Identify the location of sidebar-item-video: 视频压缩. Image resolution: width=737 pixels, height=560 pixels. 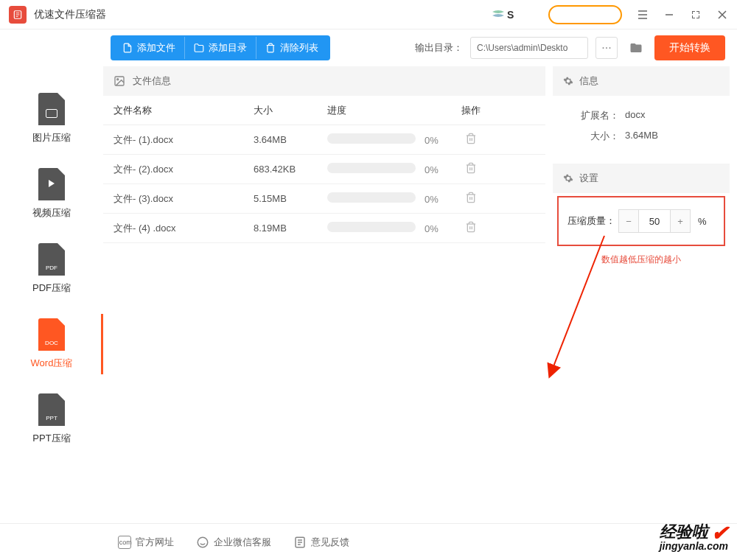
(52, 194).